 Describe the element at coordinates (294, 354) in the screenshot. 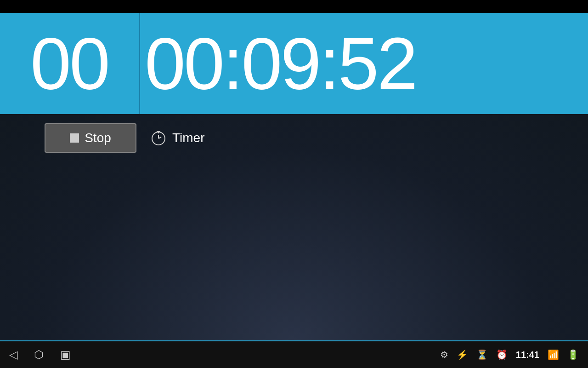

I see `nav-bar: ◁ ⬡ ▣ ⚙ ⚡ ⏳ ⏰ 11:41 📶 🔋` at that location.